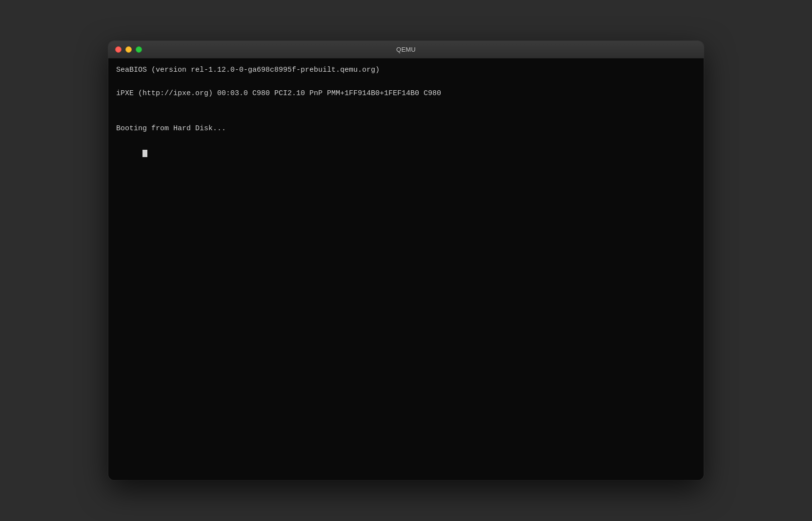 The image size is (812, 521). I want to click on traffic-lights, so click(129, 50).